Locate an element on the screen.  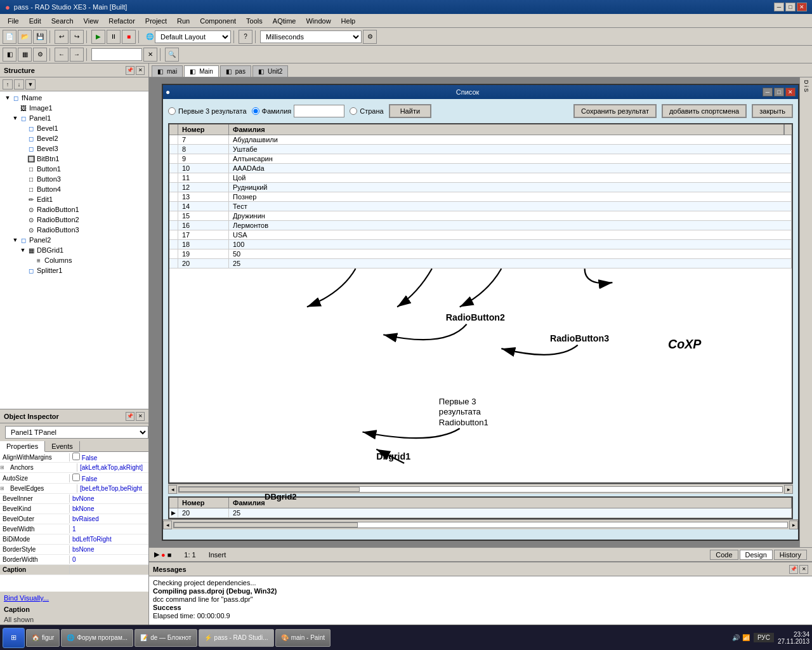
expand-fname: ▼ is located at coordinates (8, 98).